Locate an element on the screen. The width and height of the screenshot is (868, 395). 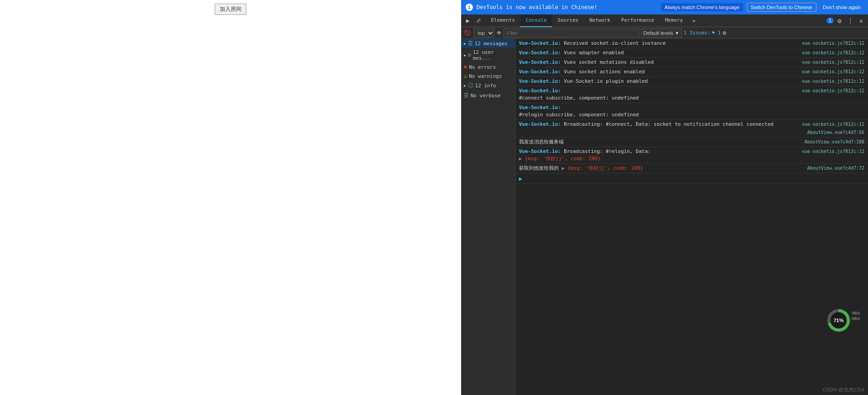
issues-badge: 1 Issues: ⚑ 1 is located at coordinates (702, 33).